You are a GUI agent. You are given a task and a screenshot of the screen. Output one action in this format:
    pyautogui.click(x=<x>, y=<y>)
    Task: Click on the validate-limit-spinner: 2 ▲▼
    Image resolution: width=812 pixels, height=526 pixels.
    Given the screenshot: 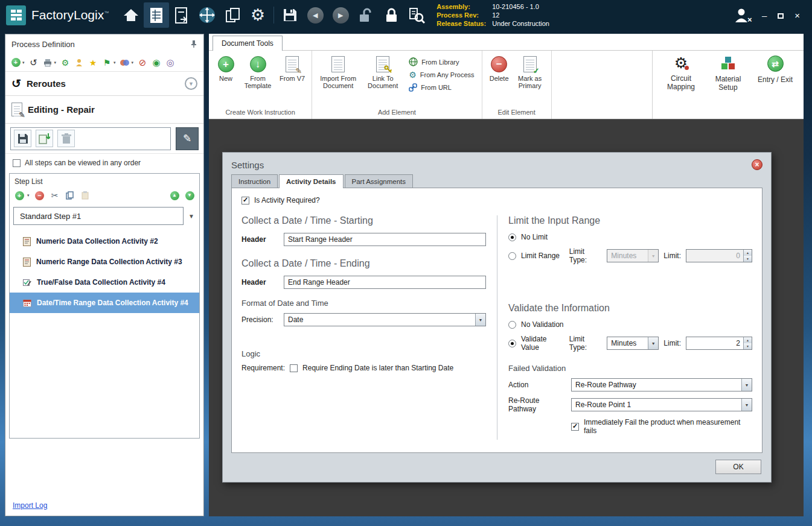 What is the action you would take?
    pyautogui.click(x=719, y=343)
    